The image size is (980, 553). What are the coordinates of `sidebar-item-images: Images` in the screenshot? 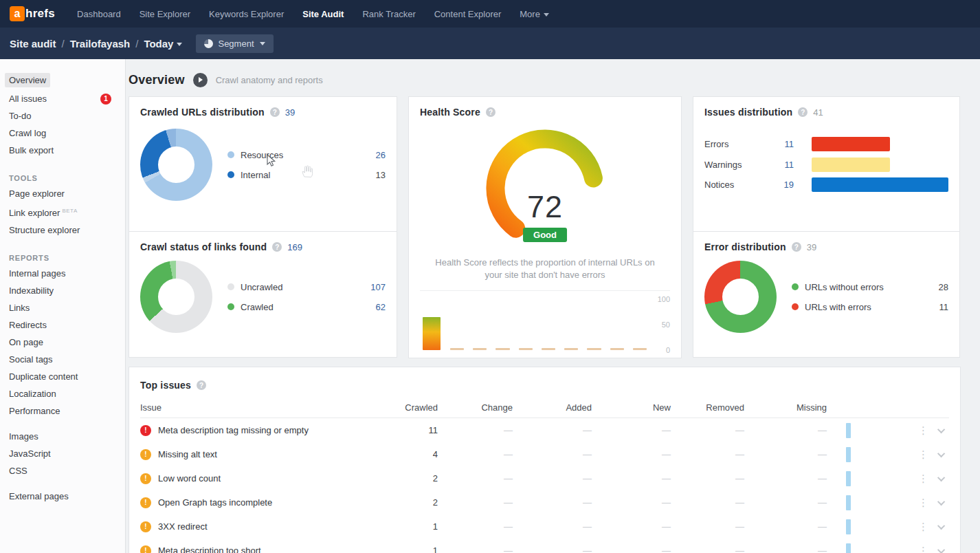 It's located at (63, 436).